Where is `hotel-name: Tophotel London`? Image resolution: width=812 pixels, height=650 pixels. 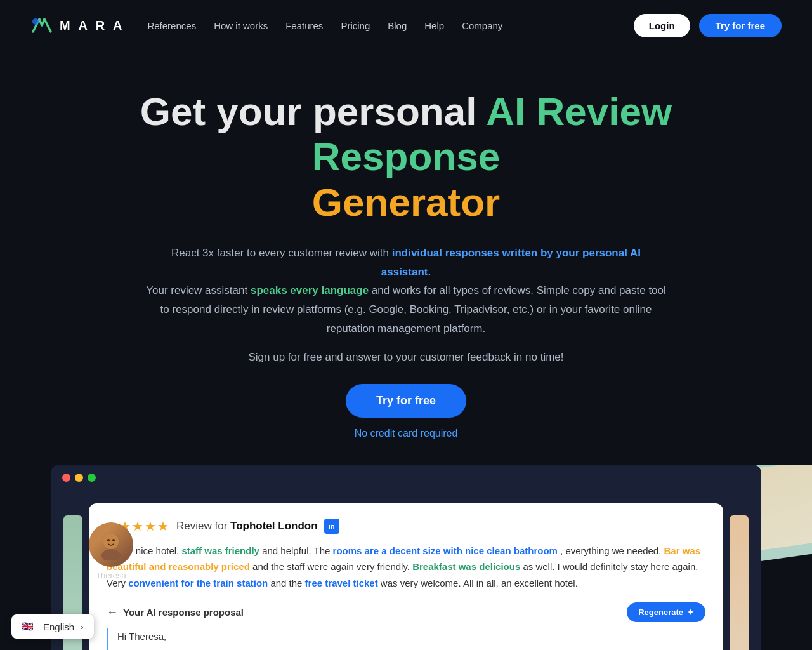 hotel-name: Tophotel London is located at coordinates (274, 526).